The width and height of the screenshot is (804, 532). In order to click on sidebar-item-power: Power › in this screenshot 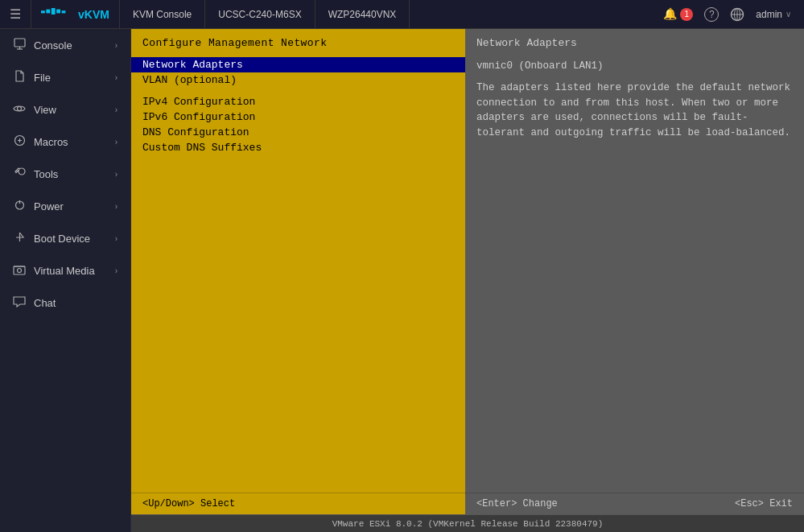, I will do `click(65, 206)`.